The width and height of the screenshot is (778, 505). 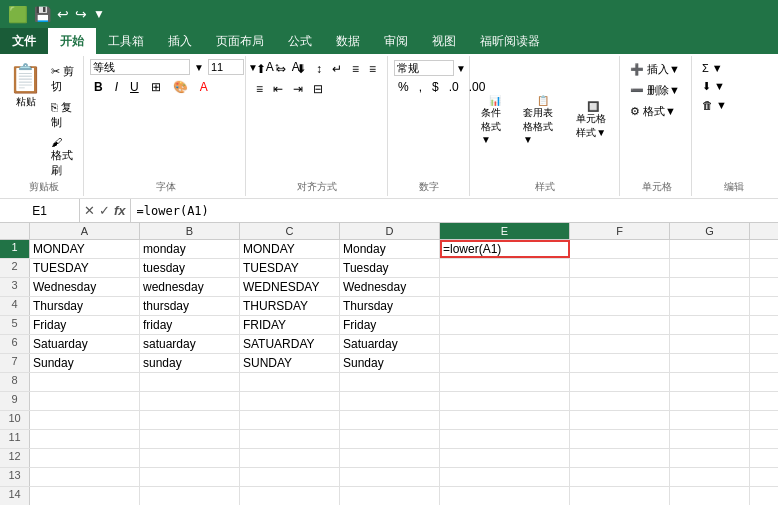 I want to click on login-button, so click(x=766, y=41).